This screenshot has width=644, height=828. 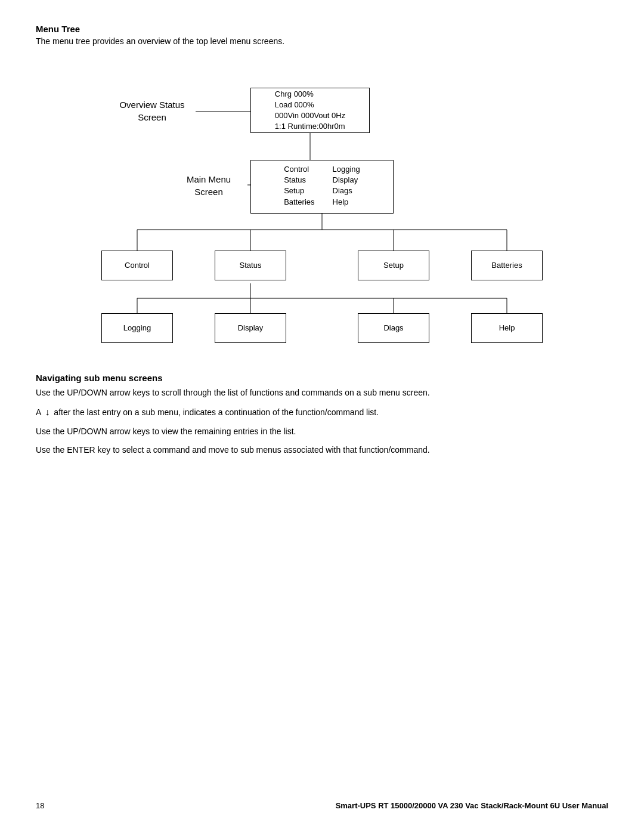 I want to click on overview-line4: 1:1 Runtime:00hr0m, so click(x=310, y=126).